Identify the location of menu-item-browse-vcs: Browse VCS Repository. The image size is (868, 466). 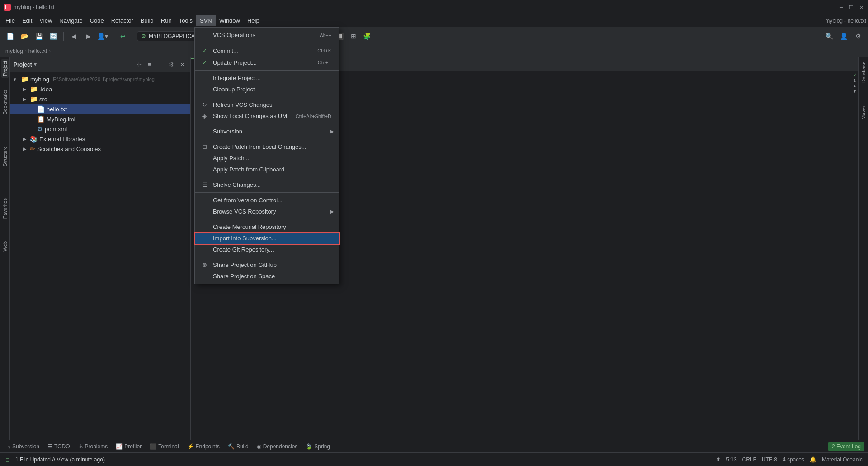
(267, 212).